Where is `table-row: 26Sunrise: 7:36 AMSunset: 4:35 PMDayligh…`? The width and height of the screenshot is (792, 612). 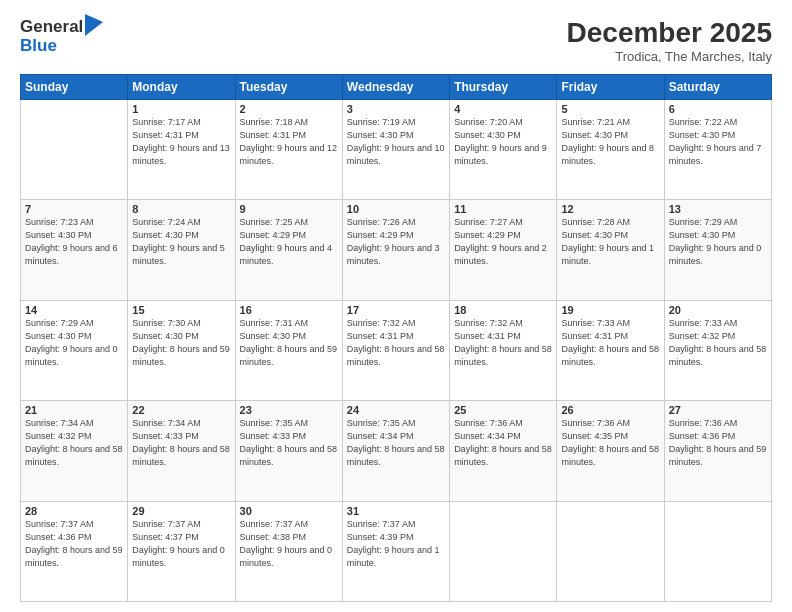
table-row: 26Sunrise: 7:36 AMSunset: 4:35 PMDayligh… is located at coordinates (610, 451).